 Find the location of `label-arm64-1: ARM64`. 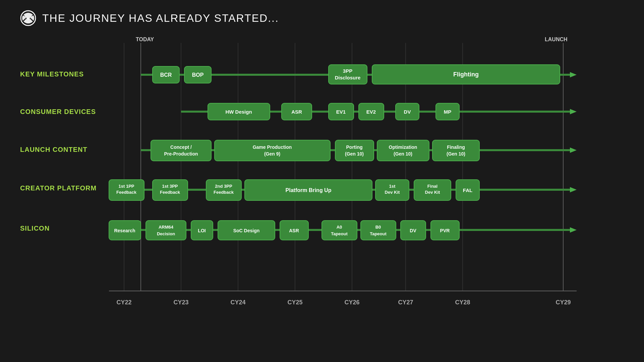

label-arm64-1: ARM64 is located at coordinates (166, 227).